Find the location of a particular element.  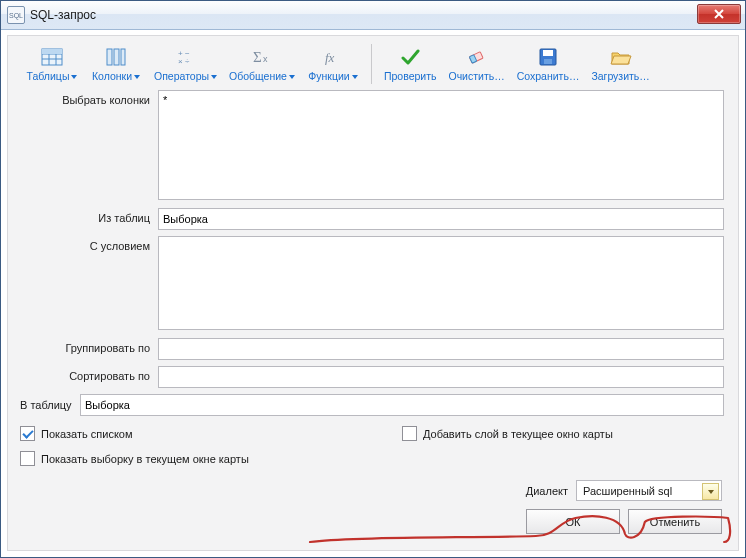

check-icon is located at coordinates (410, 57).